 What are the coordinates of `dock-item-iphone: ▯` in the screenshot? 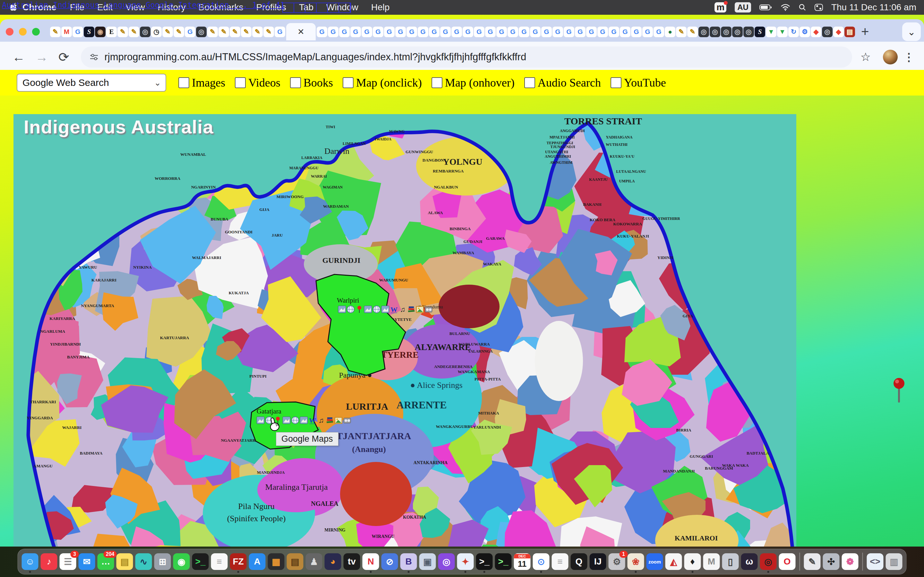 It's located at (730, 562).